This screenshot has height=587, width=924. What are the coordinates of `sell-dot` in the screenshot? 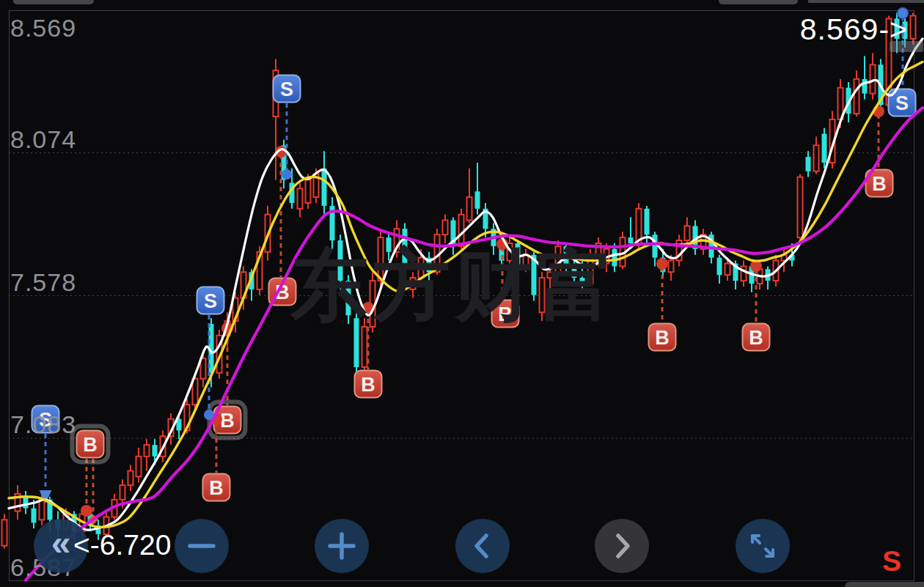 It's located at (287, 174).